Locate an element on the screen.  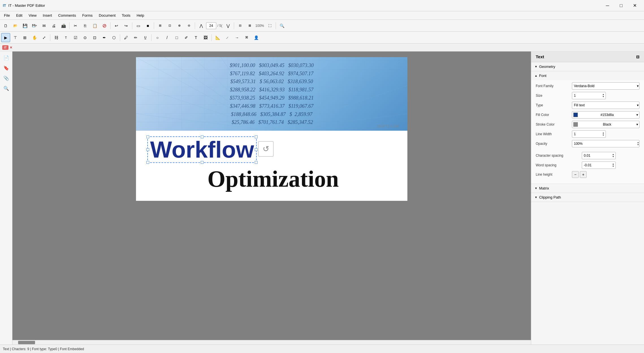
menu-forms: Forms is located at coordinates (88, 15).